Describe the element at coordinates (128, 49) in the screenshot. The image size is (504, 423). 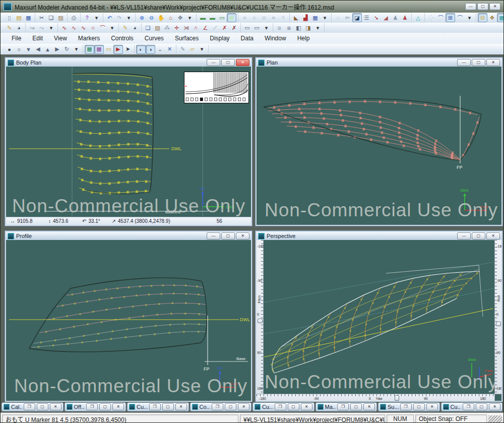
I see `pick-arrow-icon: ➤` at that location.